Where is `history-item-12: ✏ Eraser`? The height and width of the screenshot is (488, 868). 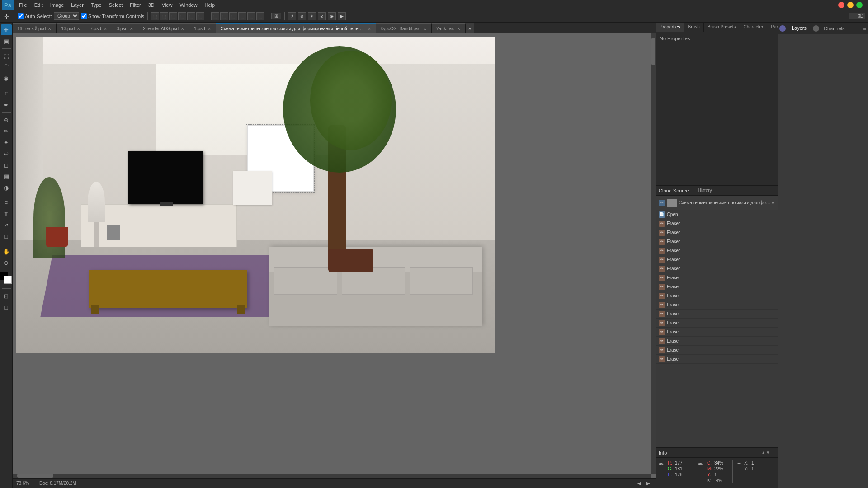 history-item-12: ✏ Eraser is located at coordinates (717, 323).